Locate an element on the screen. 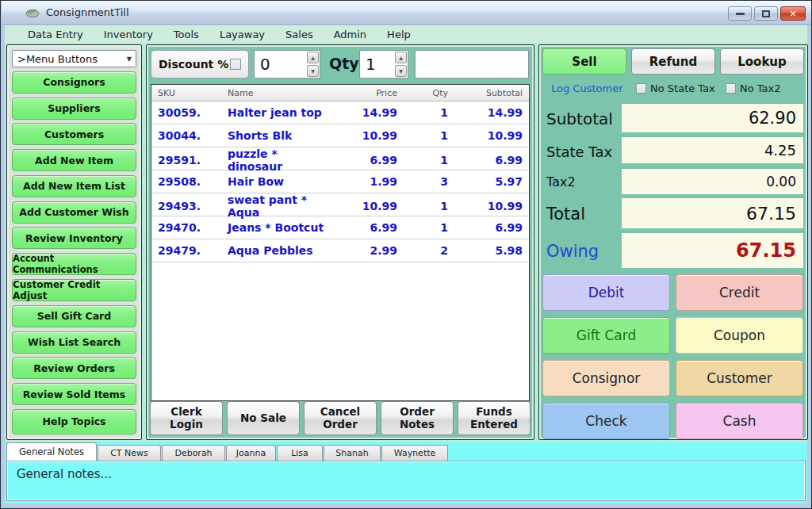 Image resolution: width=812 pixels, height=509 pixels. sidebar-button-wish-list-search: Wish List Search is located at coordinates (75, 343).